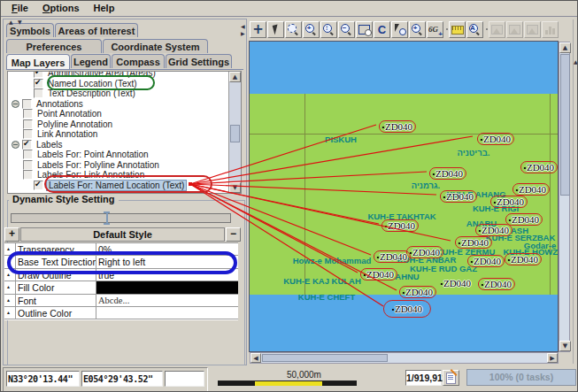 This screenshot has height=392, width=578. I want to click on tab-areas-of-interest: Areas of Interest, so click(96, 30).